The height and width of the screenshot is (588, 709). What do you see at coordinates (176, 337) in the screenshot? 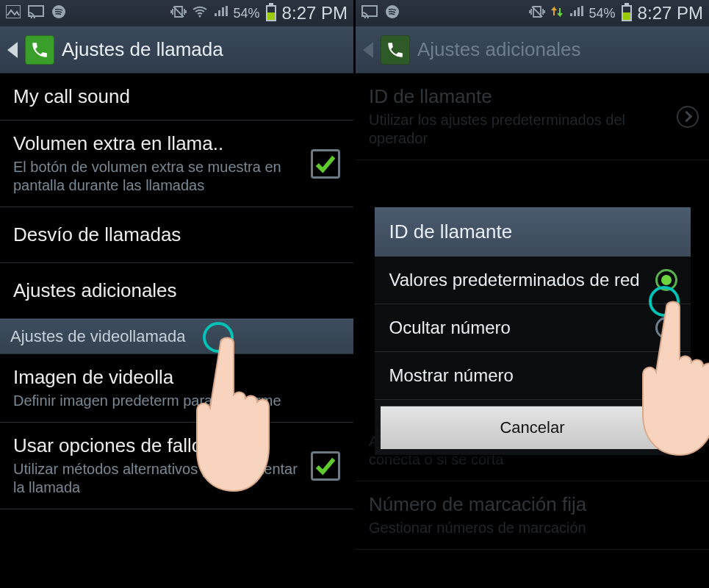
I see `section-video: Ajustes de videollamada` at bounding box center [176, 337].